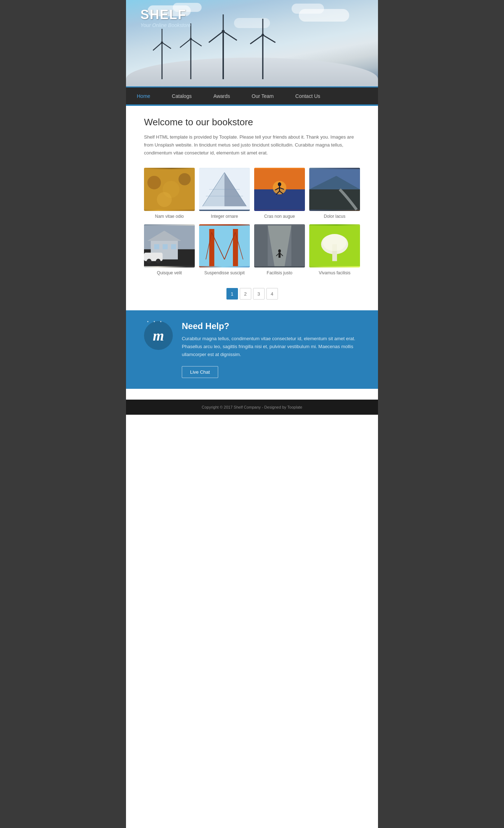 The height and width of the screenshot is (828, 504). Describe the element at coordinates (158, 336) in the screenshot. I see `help-icon-letter: m` at that location.